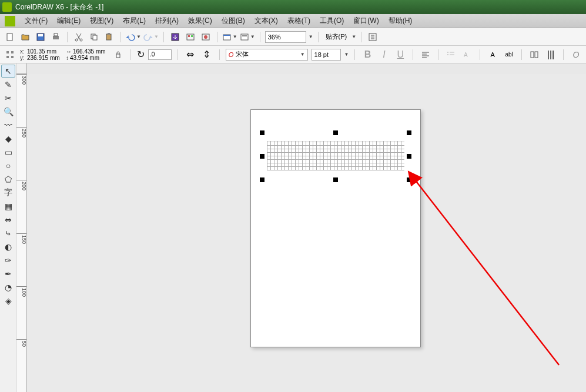 The width and height of the screenshot is (586, 392). What do you see at coordinates (8, 85) in the screenshot?
I see `shape-tool: ✎` at bounding box center [8, 85].